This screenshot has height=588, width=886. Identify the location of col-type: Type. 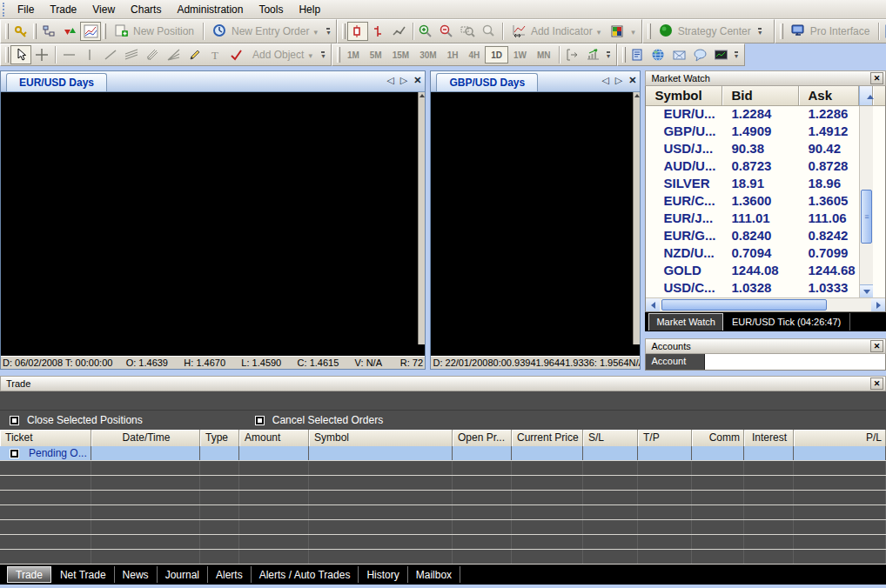
(219, 438).